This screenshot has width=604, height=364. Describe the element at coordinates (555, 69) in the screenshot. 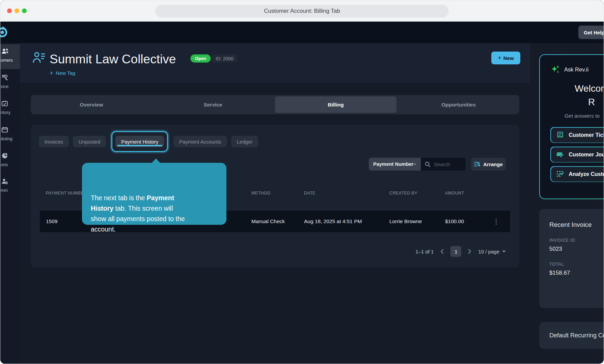

I see `sparkles-icon` at that location.